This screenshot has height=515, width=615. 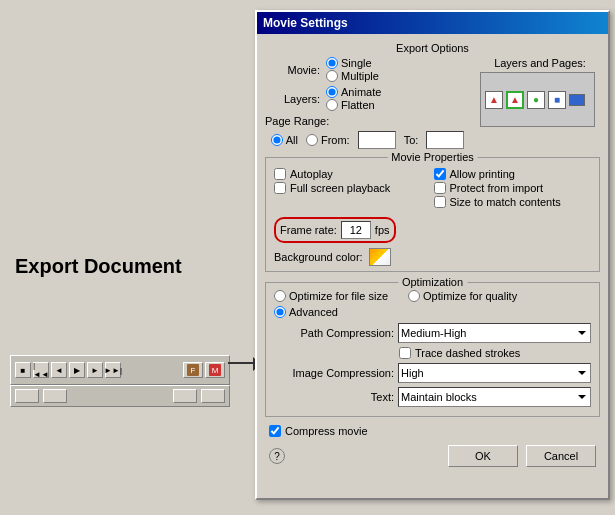 I want to click on movie-multiple-label: Multiple, so click(x=360, y=76).